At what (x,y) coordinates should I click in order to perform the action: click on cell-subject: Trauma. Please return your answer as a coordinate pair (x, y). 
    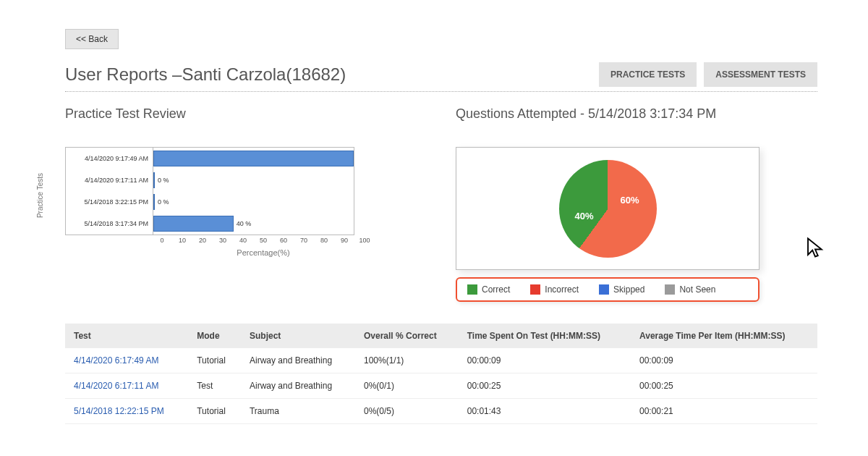
    Looking at the image, I should click on (298, 411).